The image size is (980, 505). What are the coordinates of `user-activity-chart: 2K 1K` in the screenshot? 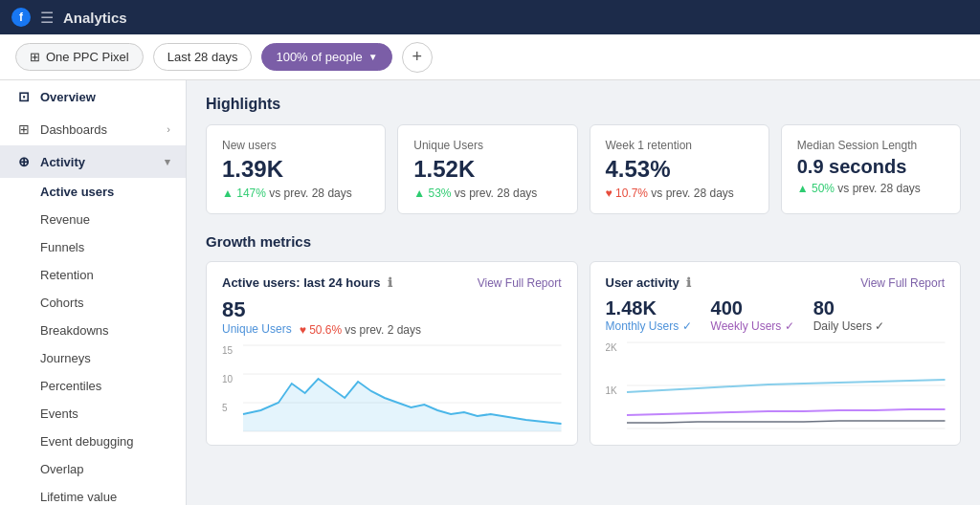 It's located at (775, 385).